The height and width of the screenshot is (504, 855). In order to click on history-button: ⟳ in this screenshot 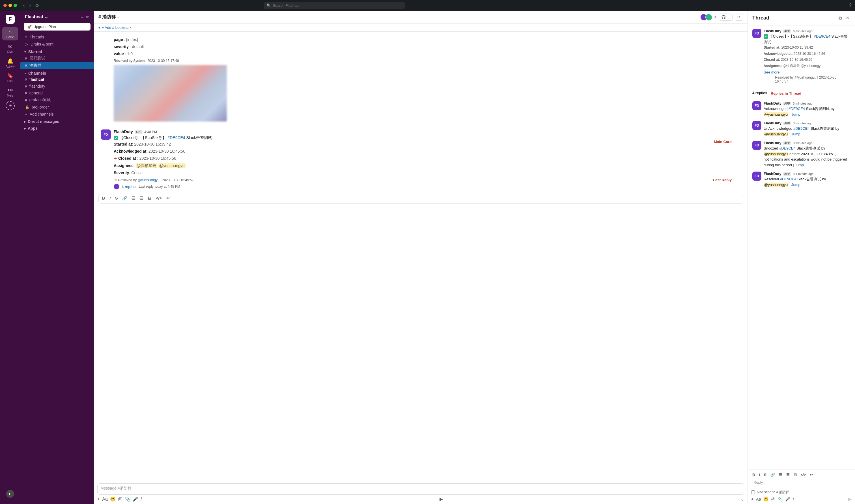, I will do `click(37, 5)`.